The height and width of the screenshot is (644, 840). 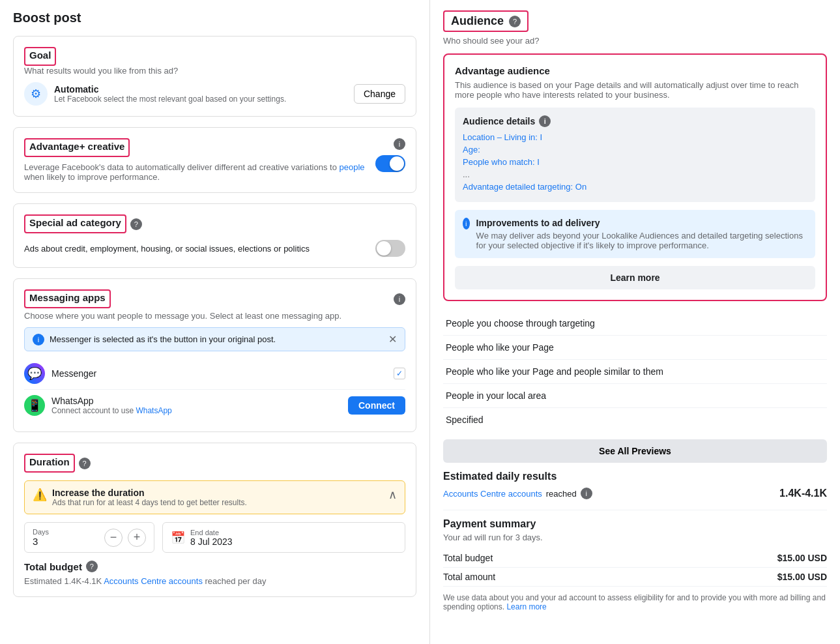 What do you see at coordinates (40, 495) in the screenshot?
I see `warning-icon: ⚠️` at bounding box center [40, 495].